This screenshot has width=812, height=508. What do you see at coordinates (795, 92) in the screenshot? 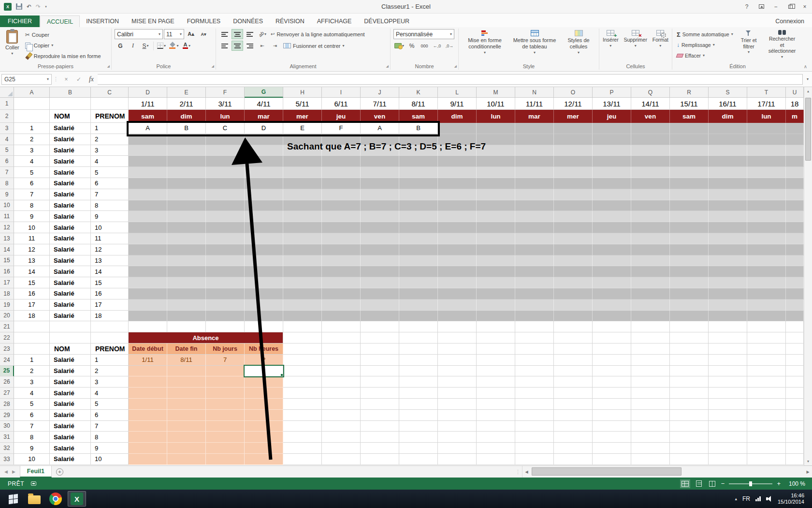
I see `column-header-U: U` at bounding box center [795, 92].